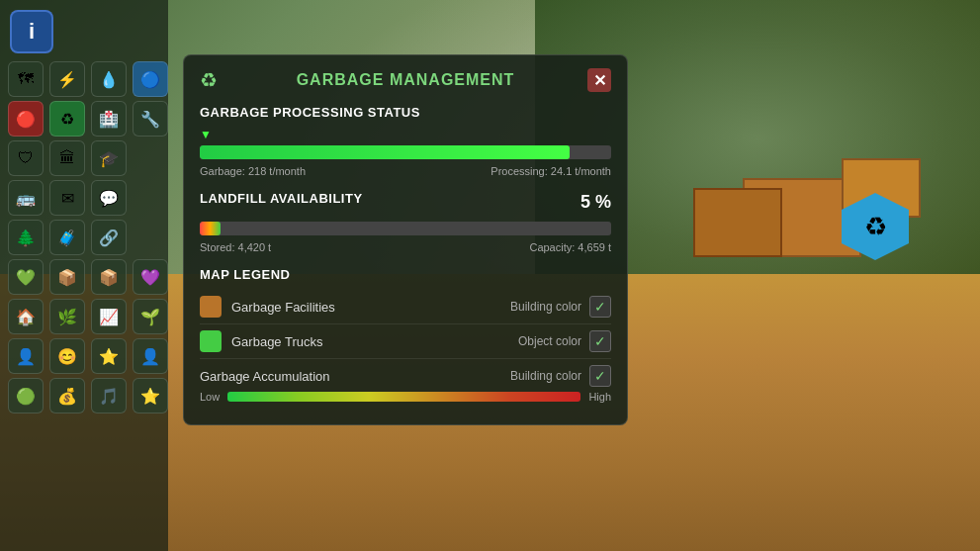 This screenshot has width=980, height=551. Describe the element at coordinates (235, 247) in the screenshot. I see `stored-label: Stored: 4,420 t` at that location.